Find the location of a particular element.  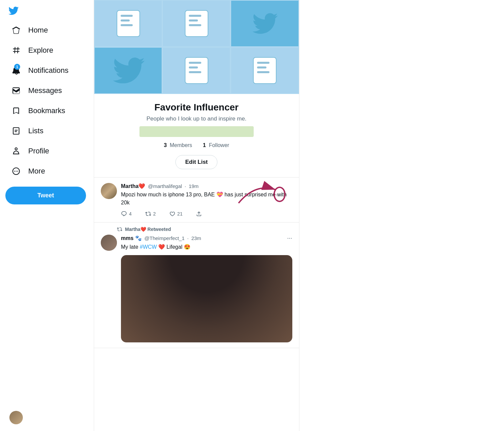

sidebar-item-bookmarks: Bookmarks is located at coordinates (47, 111).